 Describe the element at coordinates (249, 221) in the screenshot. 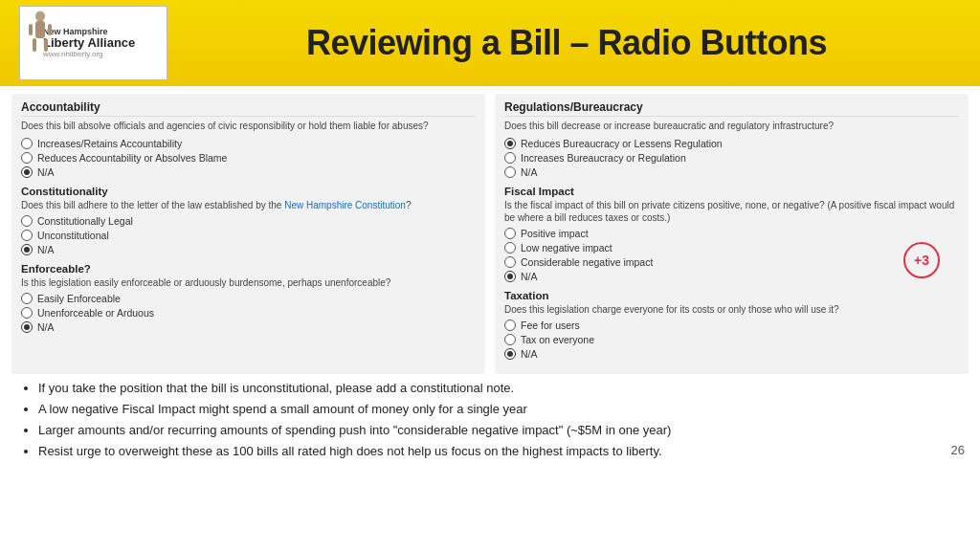

I see `radio-item: Constitutionally Legal` at that location.